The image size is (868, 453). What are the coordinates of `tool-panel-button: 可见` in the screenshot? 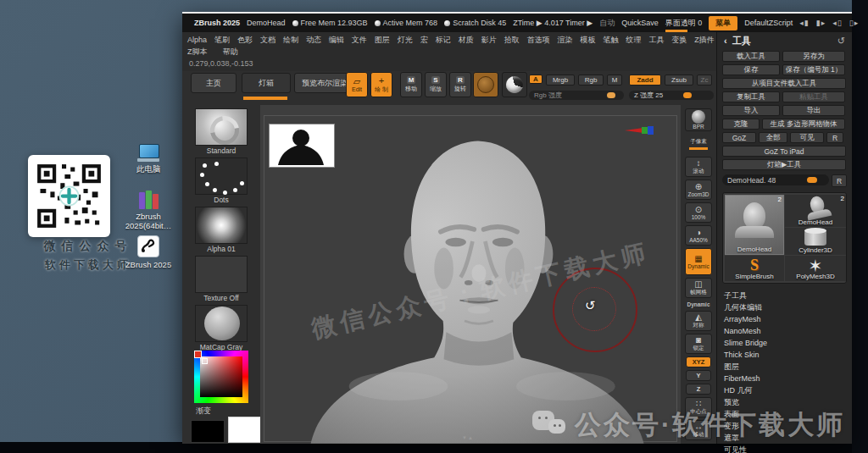 It's located at (807, 137).